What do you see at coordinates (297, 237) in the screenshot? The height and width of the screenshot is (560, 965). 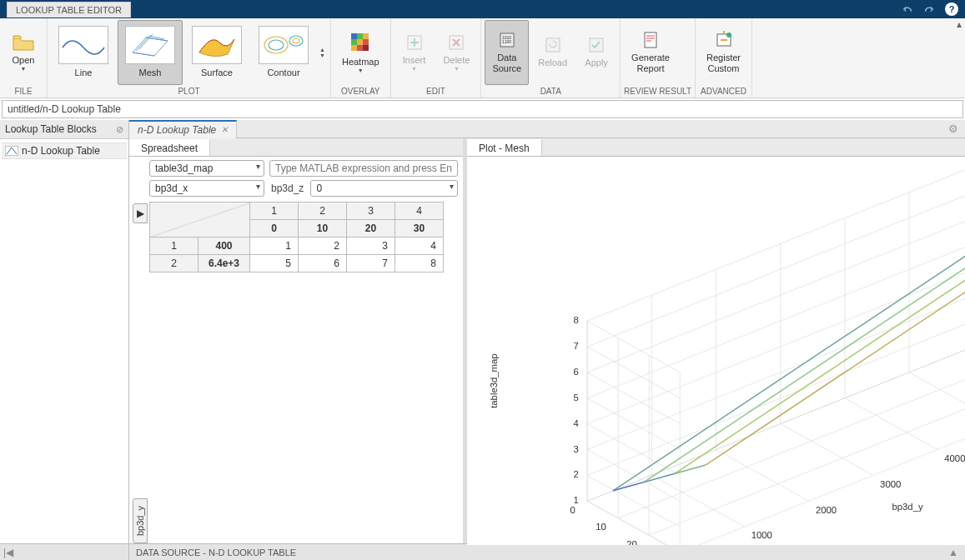 I see `spreadsheet-grid: 1 2 3 4 0 10 20 30 1 4` at bounding box center [297, 237].